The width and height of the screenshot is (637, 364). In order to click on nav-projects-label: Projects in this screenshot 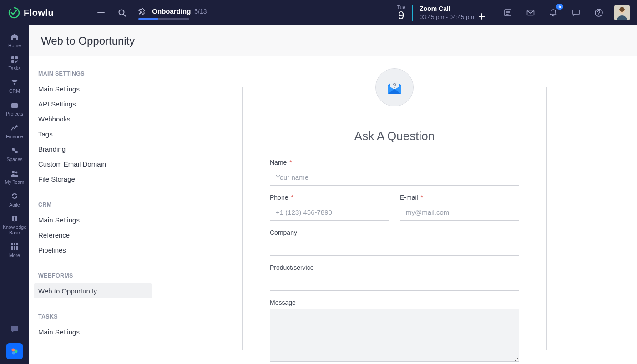, I will do `click(15, 114)`.